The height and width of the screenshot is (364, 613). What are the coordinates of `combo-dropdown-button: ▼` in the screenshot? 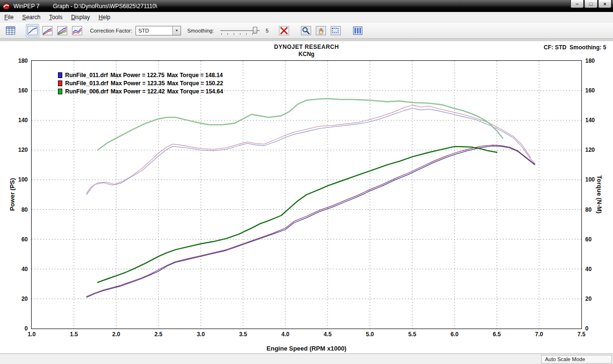 It's located at (176, 31).